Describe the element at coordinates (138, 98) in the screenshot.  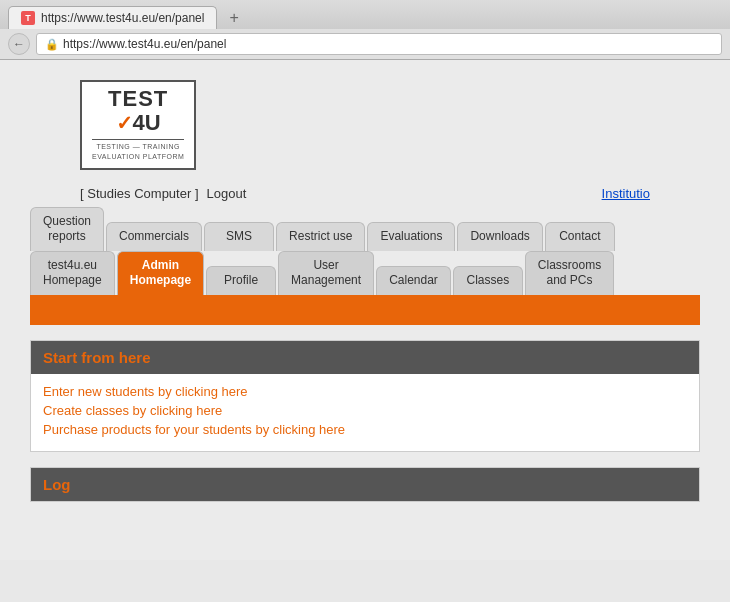
I see `logo-test: TEST` at that location.